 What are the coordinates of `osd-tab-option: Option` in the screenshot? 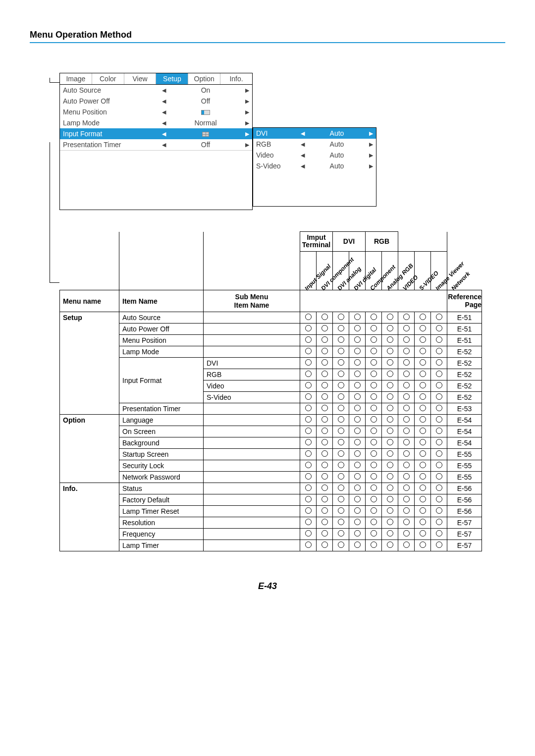 It's located at (204, 79).